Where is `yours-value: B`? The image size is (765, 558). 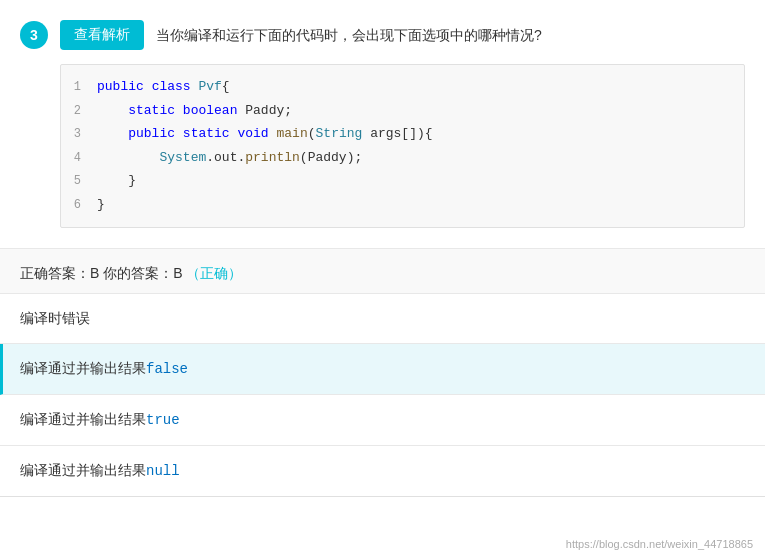 yours-value: B is located at coordinates (178, 273).